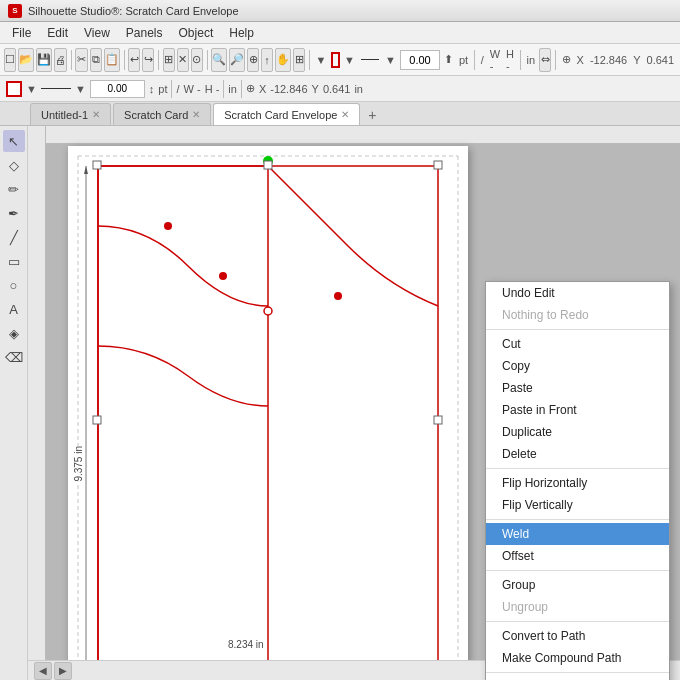  Describe the element at coordinates (280, 115) in the screenshot. I see `tab-envelope-label: Scratch Card Envelope` at that location.